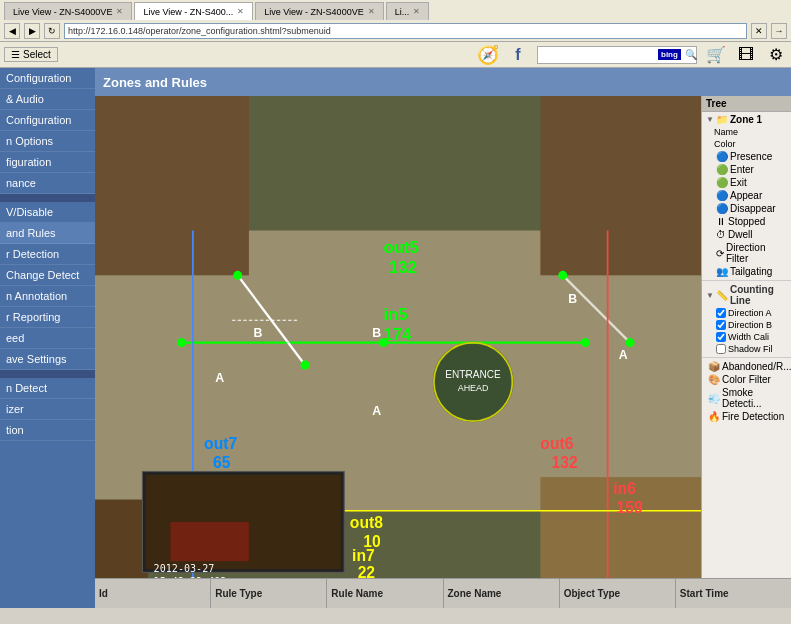  What do you see at coordinates (746, 253) in the screenshot?
I see `tree-direction-filter: ⟳ Direction Filter` at bounding box center [746, 253].